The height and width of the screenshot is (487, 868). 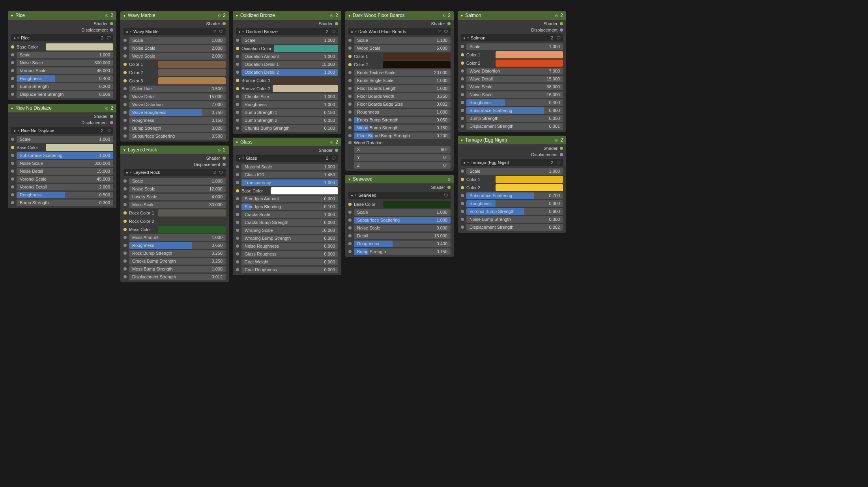 I want to click on value-slider: Displacement Strength0.012, so click(x=178, y=277).